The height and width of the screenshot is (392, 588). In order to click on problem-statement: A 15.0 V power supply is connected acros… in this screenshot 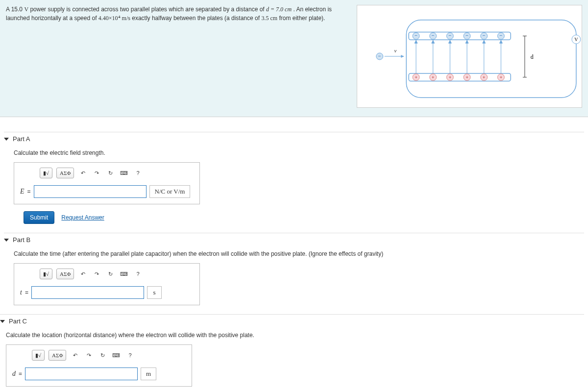, I will do `click(176, 14)`.